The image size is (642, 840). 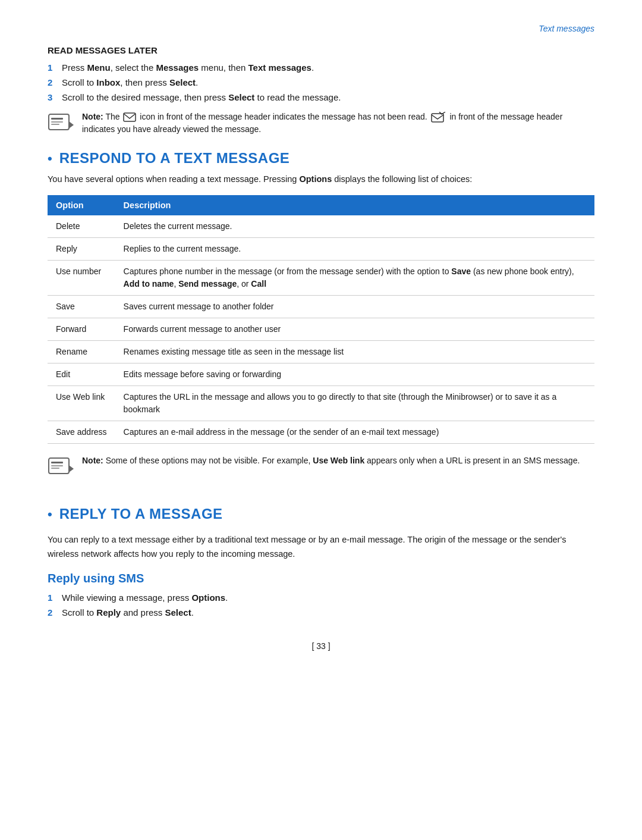 What do you see at coordinates (321, 613) in the screenshot?
I see `reply-step-2: 2 Scroll to Reply and press Select.` at bounding box center [321, 613].